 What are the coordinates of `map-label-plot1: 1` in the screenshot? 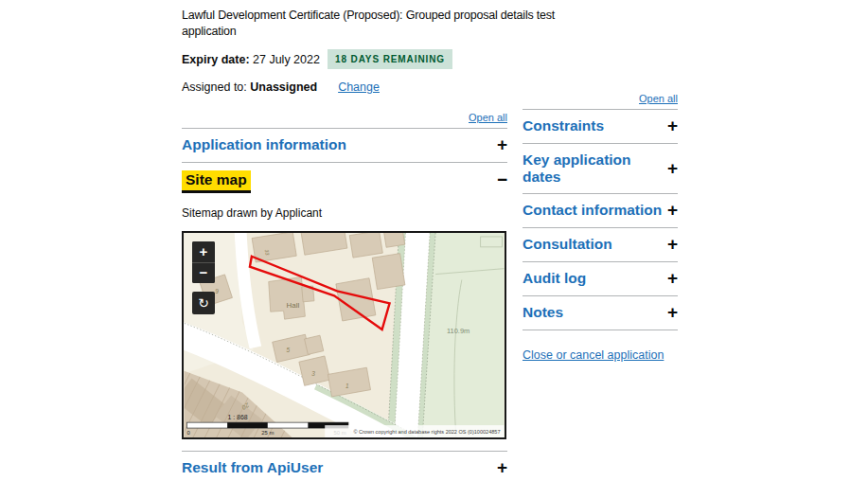 It's located at (347, 386).